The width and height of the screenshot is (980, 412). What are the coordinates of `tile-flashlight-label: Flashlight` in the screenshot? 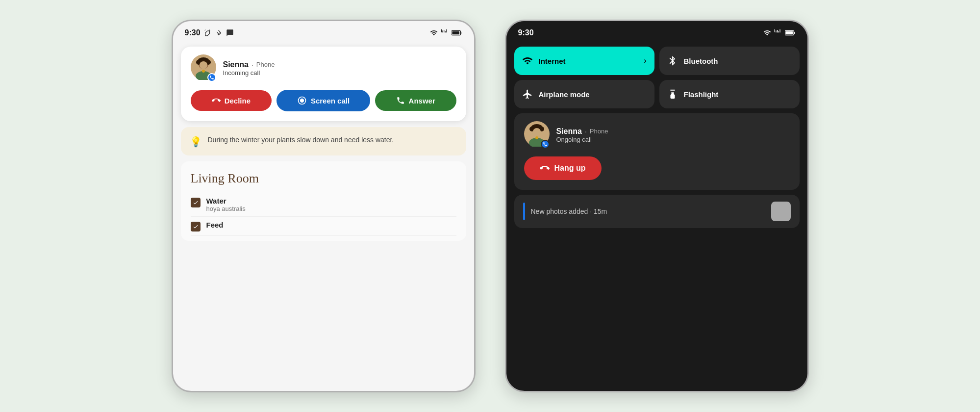 It's located at (701, 94).